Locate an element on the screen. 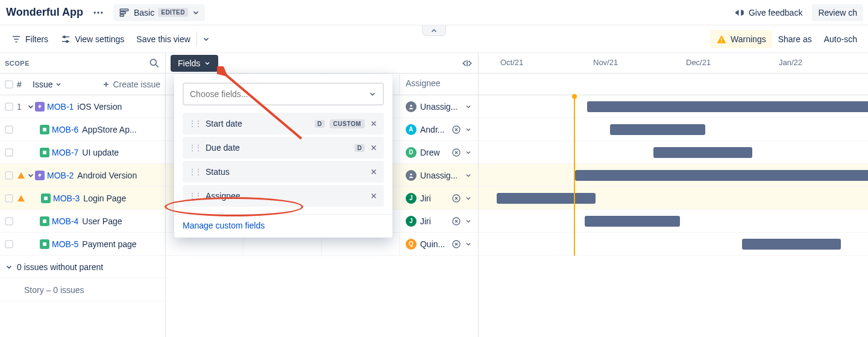 The height and width of the screenshot is (337, 868). save-view-more-button is located at coordinates (206, 39).